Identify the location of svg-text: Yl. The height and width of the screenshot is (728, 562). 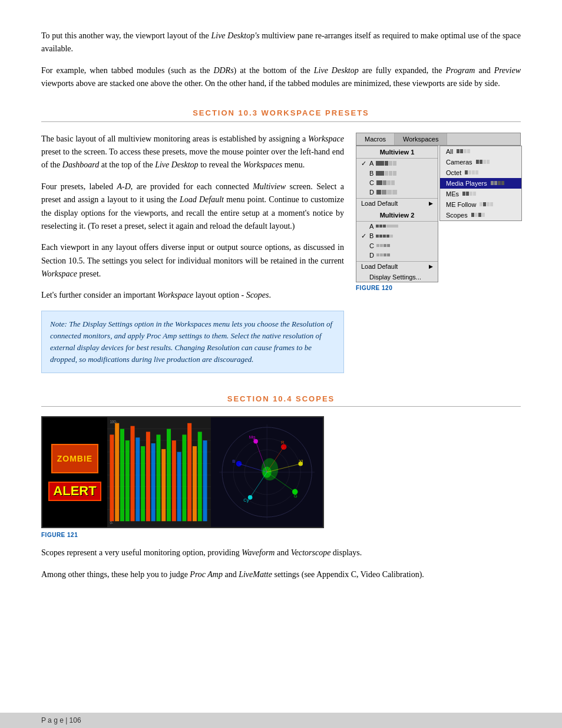
(300, 461).